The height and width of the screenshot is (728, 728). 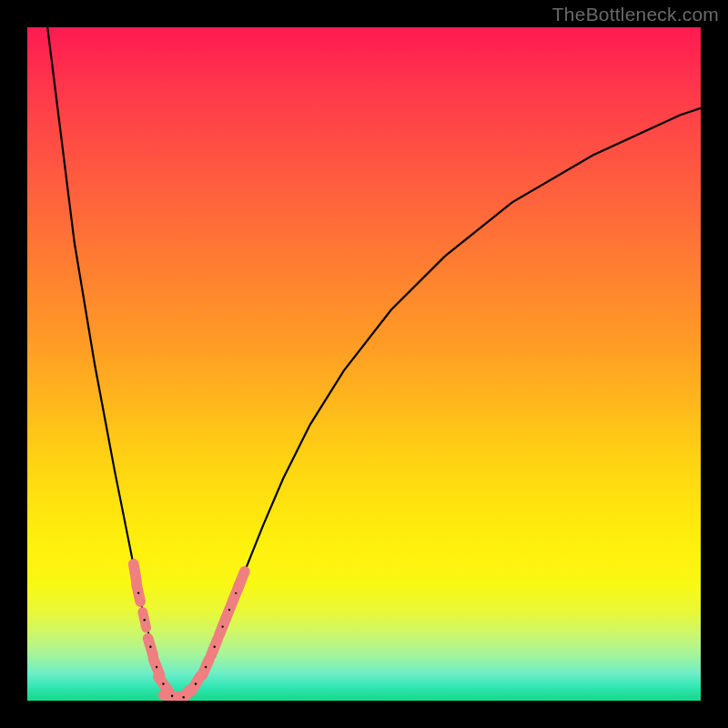 I want to click on curve-markers, so click(x=189, y=632).